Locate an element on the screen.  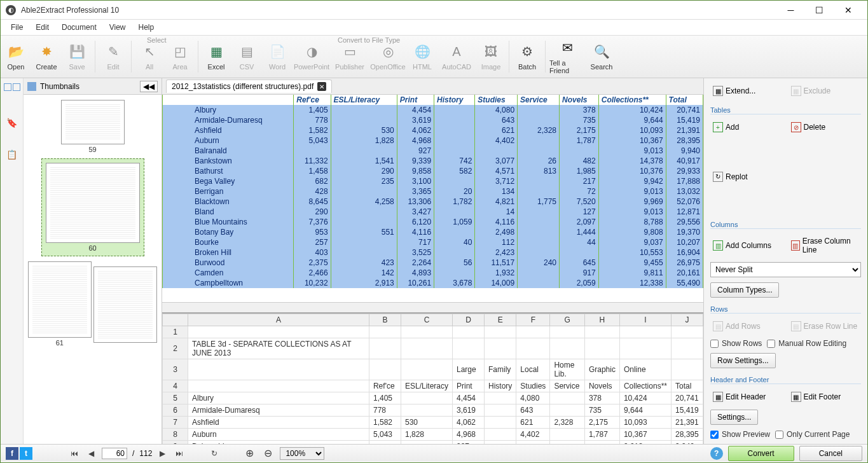
search-icon: 🔍 is located at coordinates (602, 52).